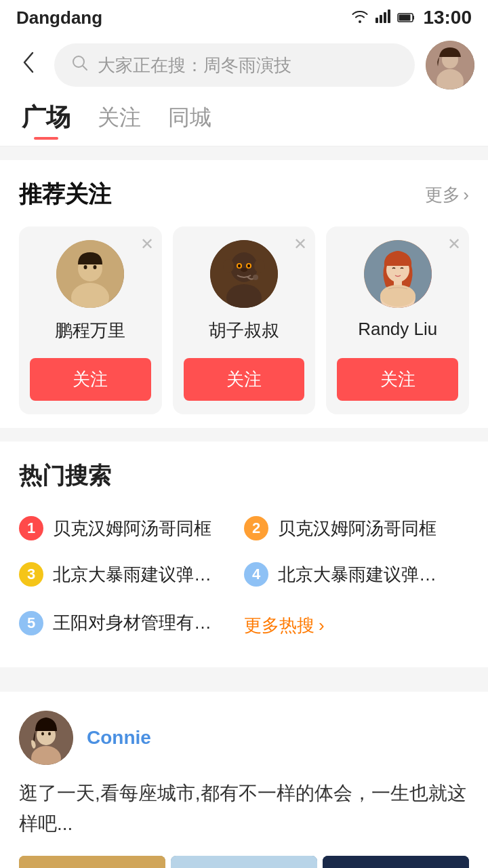 This screenshot has width=488, height=868. What do you see at coordinates (244, 18) in the screenshot?
I see `status-bar: Dangdang 13:00` at bounding box center [244, 18].